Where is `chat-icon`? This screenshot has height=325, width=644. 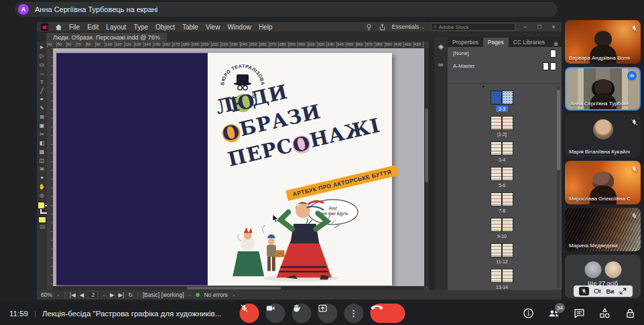 chat-icon is located at coordinates (579, 314).